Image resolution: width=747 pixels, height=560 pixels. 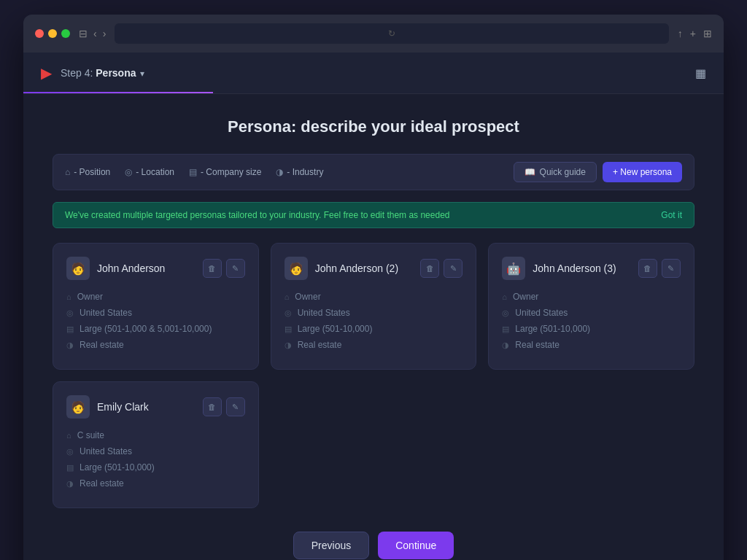 What do you see at coordinates (156, 445) in the screenshot?
I see `persona-card-4: 🧑 Emily Clark 🗑 ✎ ⌂ C suite ◎` at bounding box center [156, 445].